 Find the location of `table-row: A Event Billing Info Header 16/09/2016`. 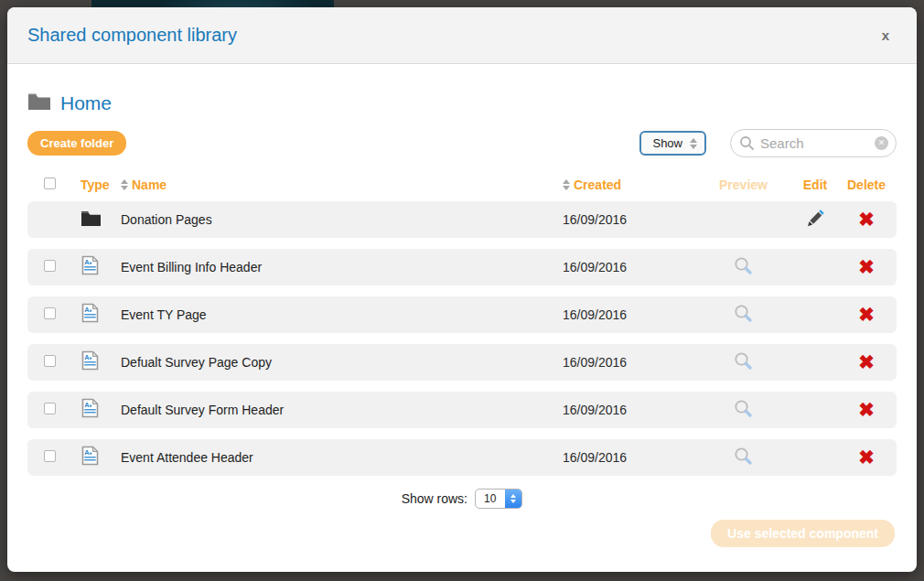

table-row: A Event Billing Info Header 16/09/2016 is located at coordinates (462, 267).